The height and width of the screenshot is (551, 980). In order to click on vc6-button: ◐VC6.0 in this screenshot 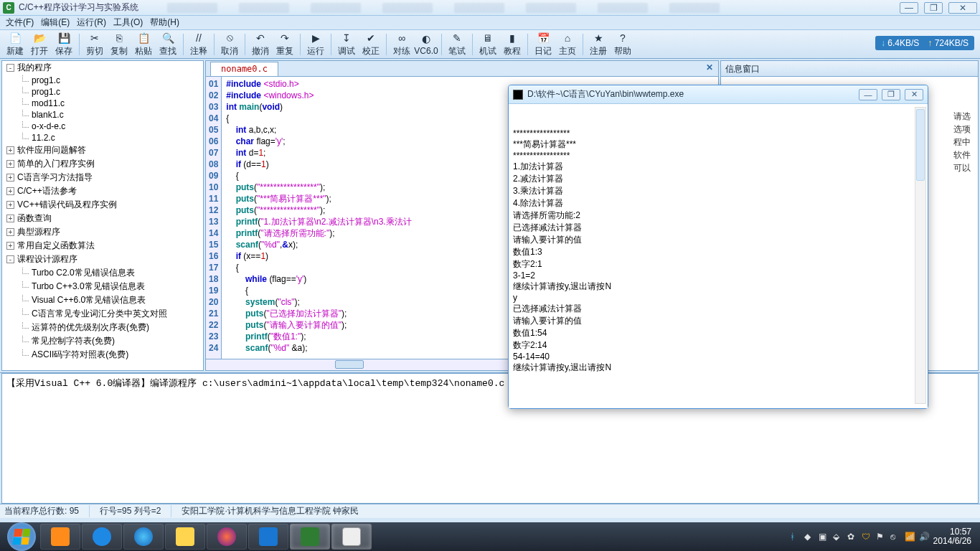, I will do `click(426, 44)`.